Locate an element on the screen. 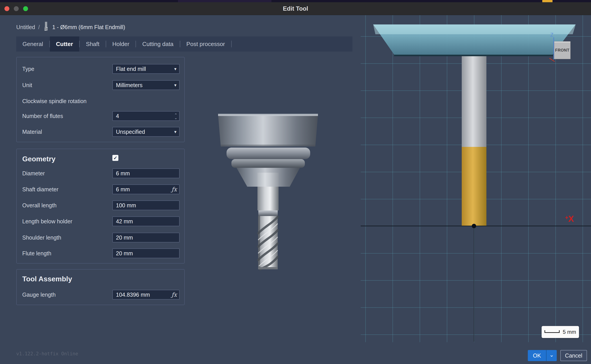 The width and height of the screenshot is (591, 364). tab-divider is located at coordinates (231, 44).